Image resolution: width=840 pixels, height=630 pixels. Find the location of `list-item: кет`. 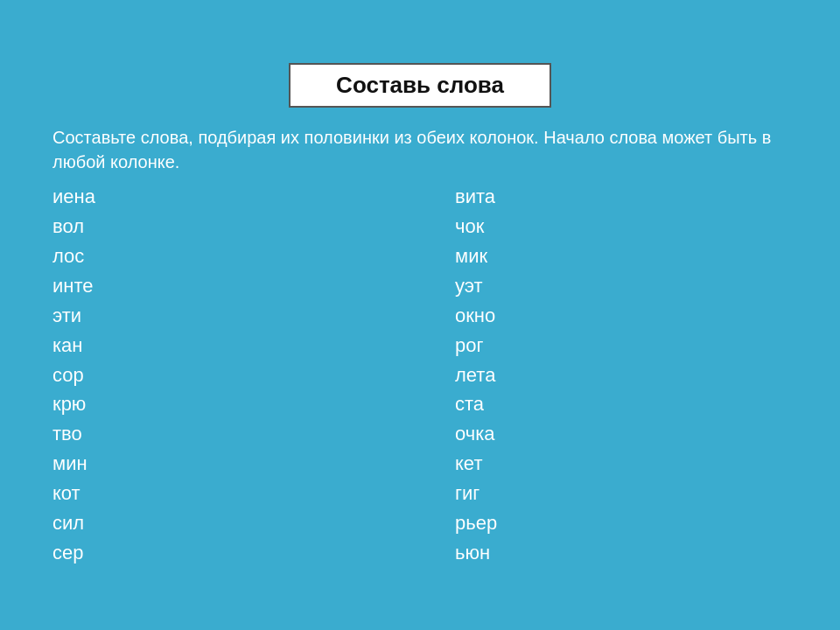

list-item: кет is located at coordinates (499, 464).